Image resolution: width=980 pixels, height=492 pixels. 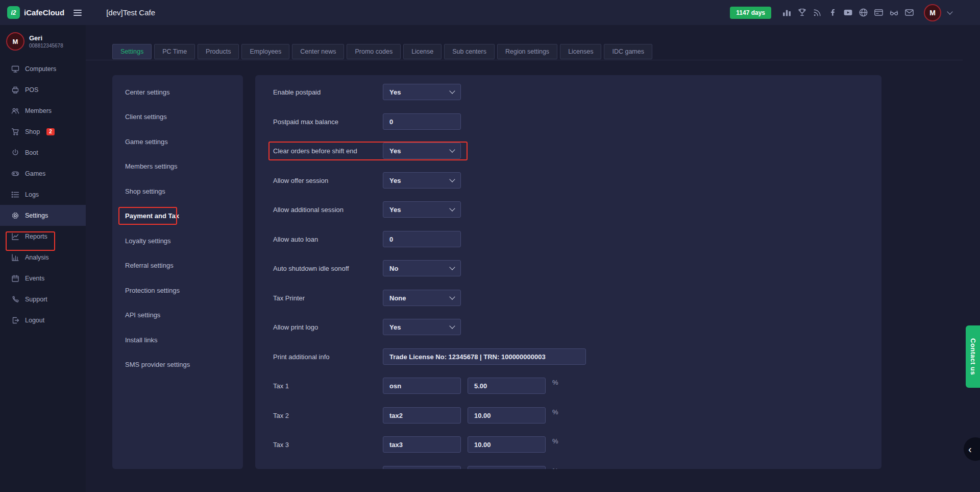 I want to click on form-row-allow-additional-session: Allow additional sessionYes, so click(x=569, y=209).